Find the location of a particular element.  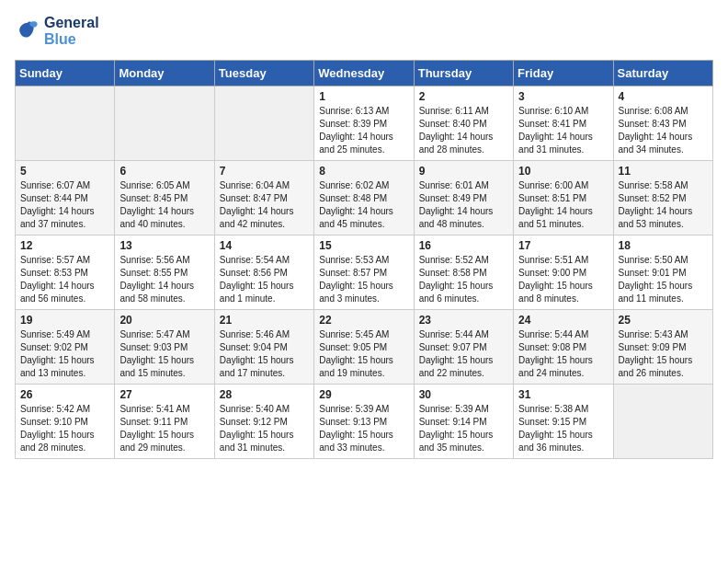

day-info: Sunrise: 5:45 AM Sunset: 9:05 PM Dayligh… is located at coordinates (364, 354).